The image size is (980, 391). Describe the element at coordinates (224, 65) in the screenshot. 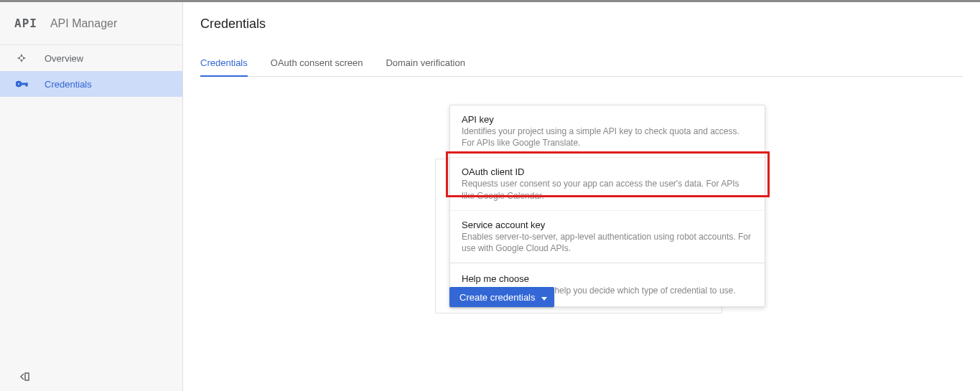

I see `tab-credentials: Credentials` at that location.